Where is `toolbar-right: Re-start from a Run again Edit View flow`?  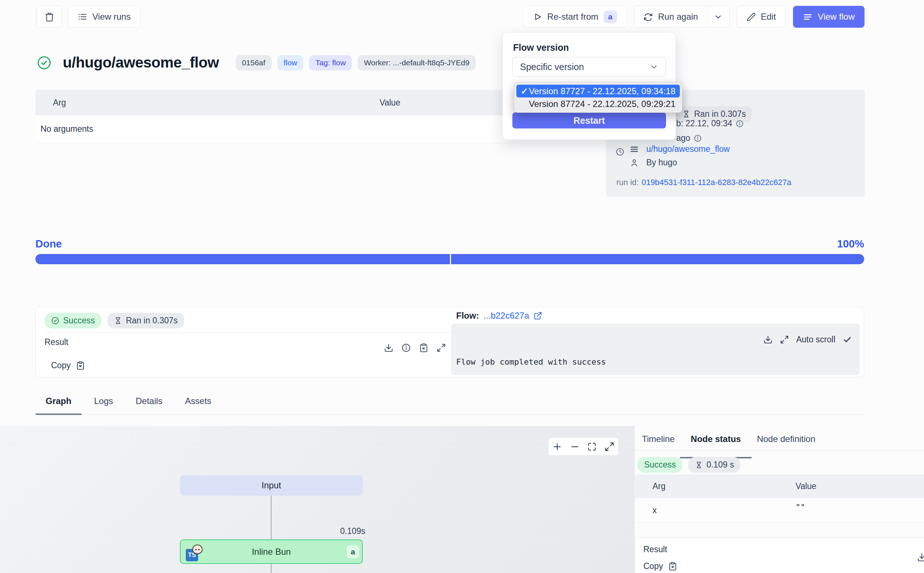 toolbar-right: Re-start from a Run again Edit View flow is located at coordinates (694, 17).